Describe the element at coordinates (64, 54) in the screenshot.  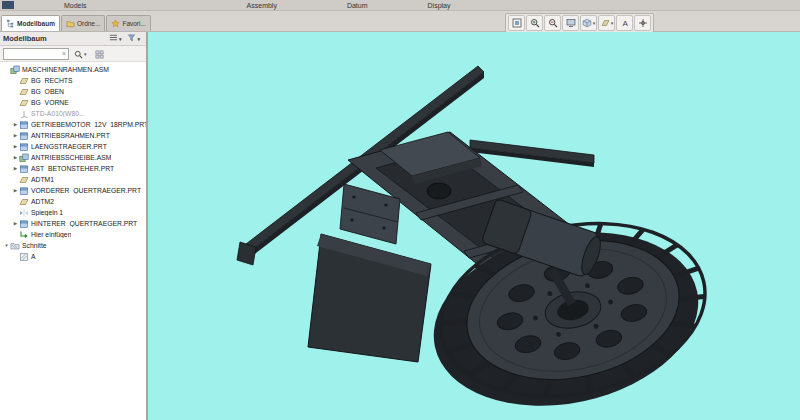
I see `clear-search-icon: ×` at that location.